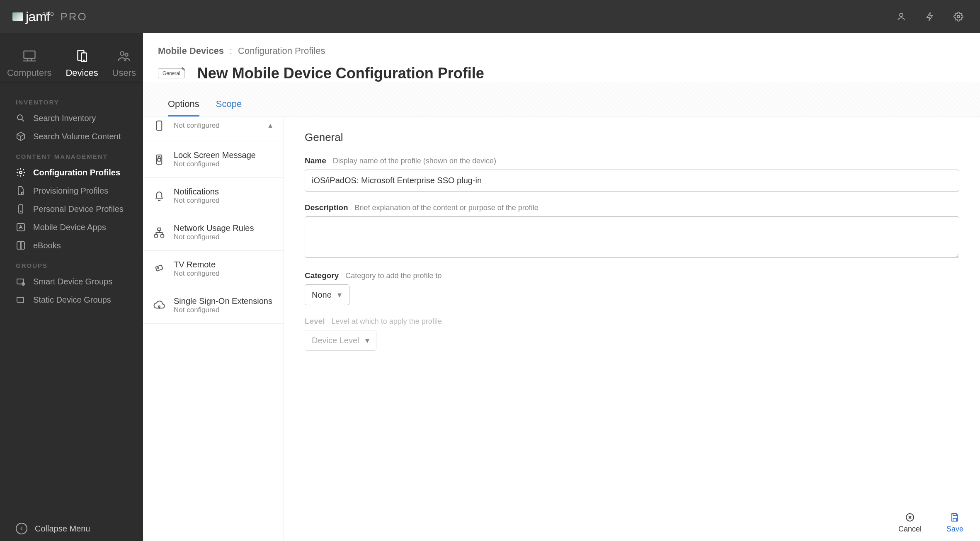  I want to click on cancel-button: Cancel, so click(910, 523).